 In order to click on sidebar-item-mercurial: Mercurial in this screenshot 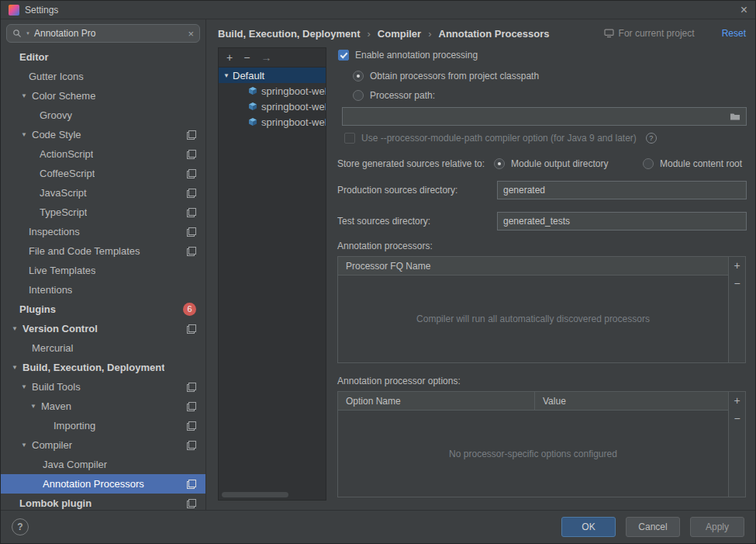, I will do `click(103, 348)`.